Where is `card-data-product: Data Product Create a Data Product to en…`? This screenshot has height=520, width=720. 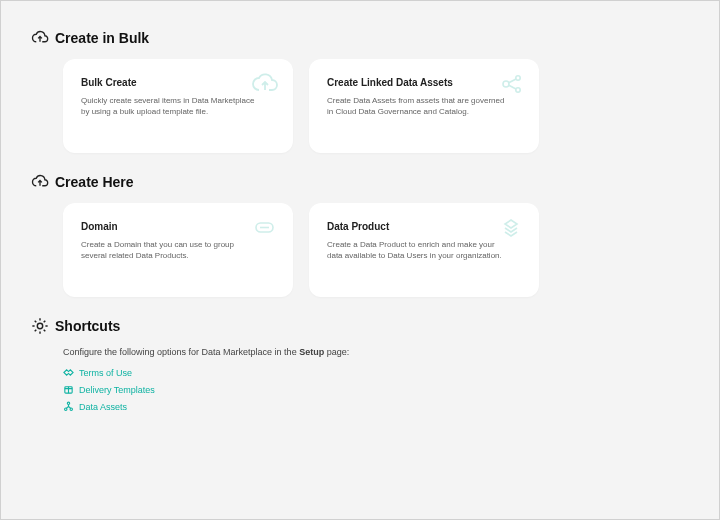
card-data-product: Data Product Create a Data Product to en… is located at coordinates (424, 250).